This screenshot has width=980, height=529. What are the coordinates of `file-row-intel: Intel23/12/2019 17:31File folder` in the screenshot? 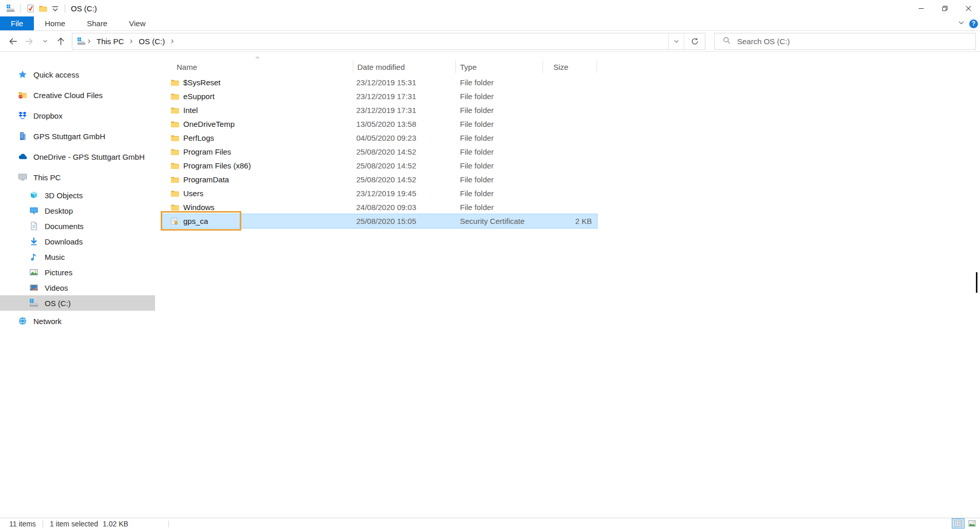 It's located at (380, 110).